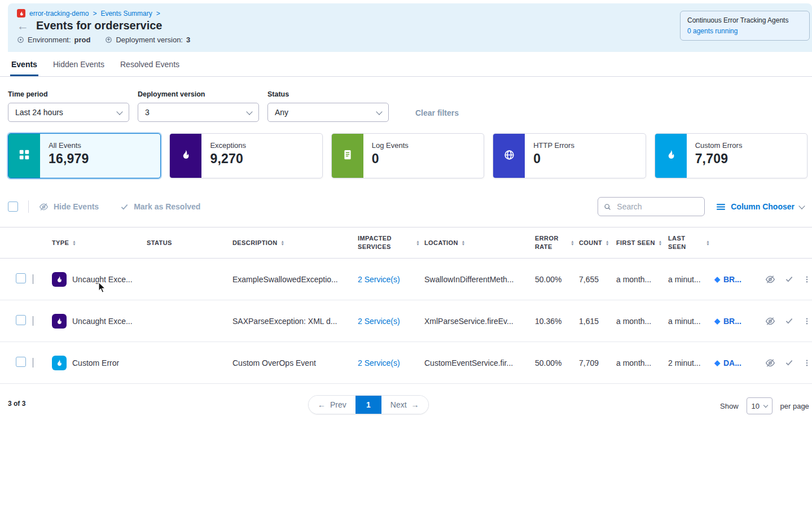 The height and width of the screenshot is (512, 812). I want to click on page-size-select: 10, so click(760, 406).